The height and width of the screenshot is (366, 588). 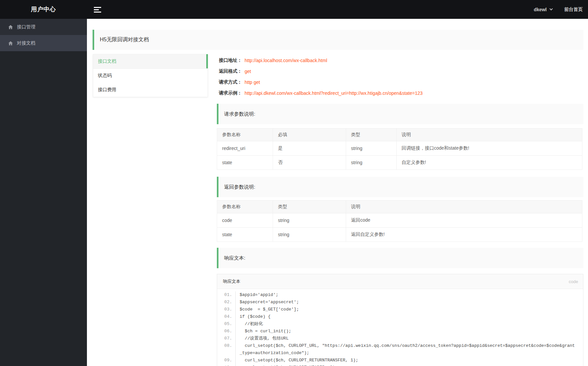 I want to click on cell-description: 返回自定义参数!, so click(x=464, y=235).